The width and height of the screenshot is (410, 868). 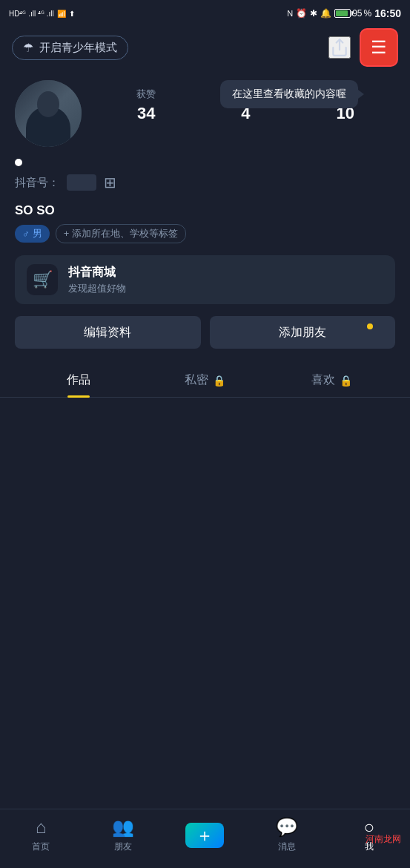 I want to click on create-button: ＋, so click(x=205, y=835).